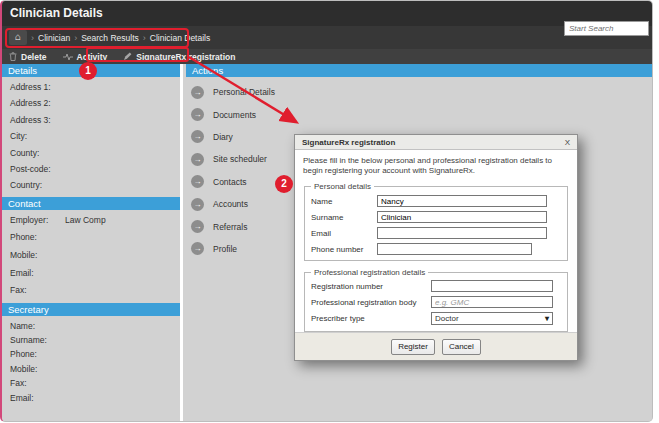  What do you see at coordinates (36, 172) in the screenshot?
I see `field-label: Post-code:` at bounding box center [36, 172].